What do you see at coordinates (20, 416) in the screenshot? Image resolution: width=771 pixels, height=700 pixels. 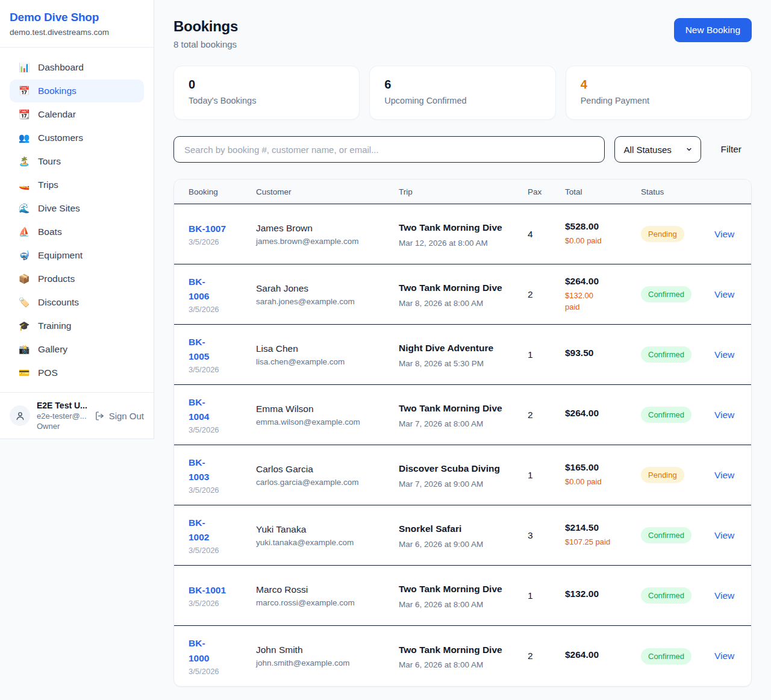 I see `avatar` at bounding box center [20, 416].